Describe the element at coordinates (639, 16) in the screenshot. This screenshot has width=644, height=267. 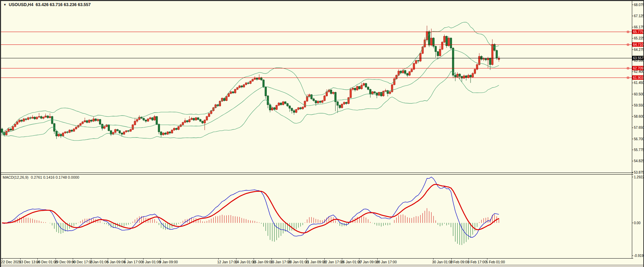
I see `price-axis-label: 67.125` at that location.